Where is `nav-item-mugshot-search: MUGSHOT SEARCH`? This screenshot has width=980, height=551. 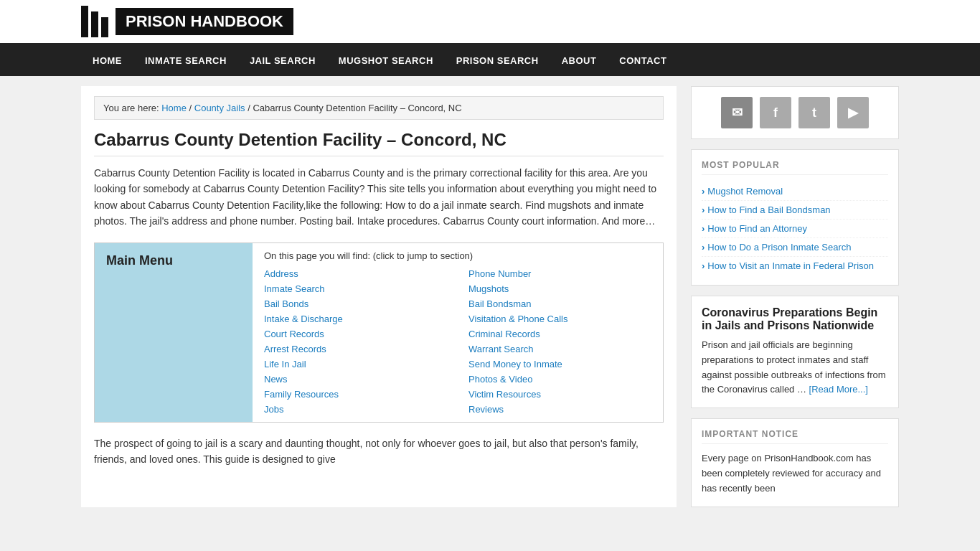 nav-item-mugshot-search: MUGSHOT SEARCH is located at coordinates (386, 60).